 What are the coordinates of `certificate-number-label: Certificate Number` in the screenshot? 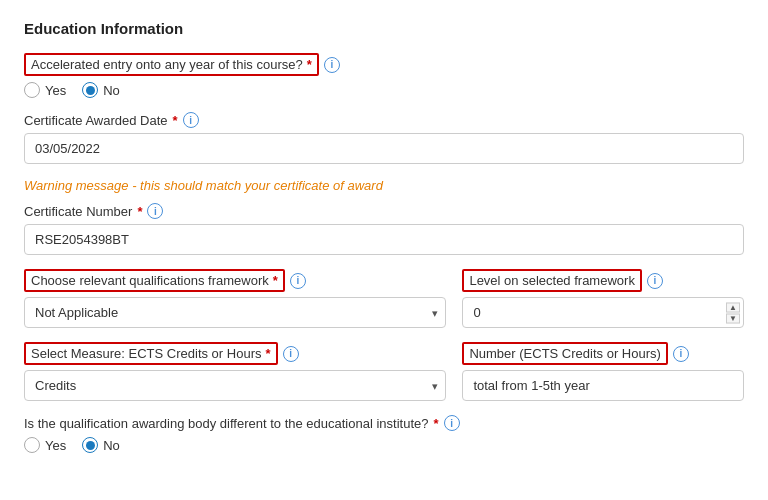 It's located at (78, 212).